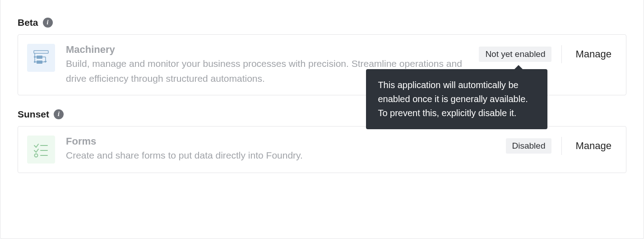 The width and height of the screenshot is (644, 239). What do you see at coordinates (41, 150) in the screenshot?
I see `forms-icon` at bounding box center [41, 150].